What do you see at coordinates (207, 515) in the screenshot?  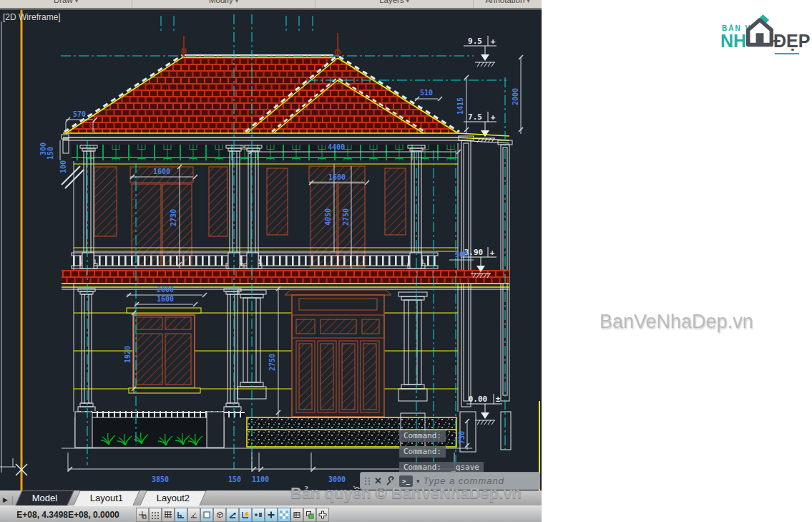 I see `object-snap-icon` at bounding box center [207, 515].